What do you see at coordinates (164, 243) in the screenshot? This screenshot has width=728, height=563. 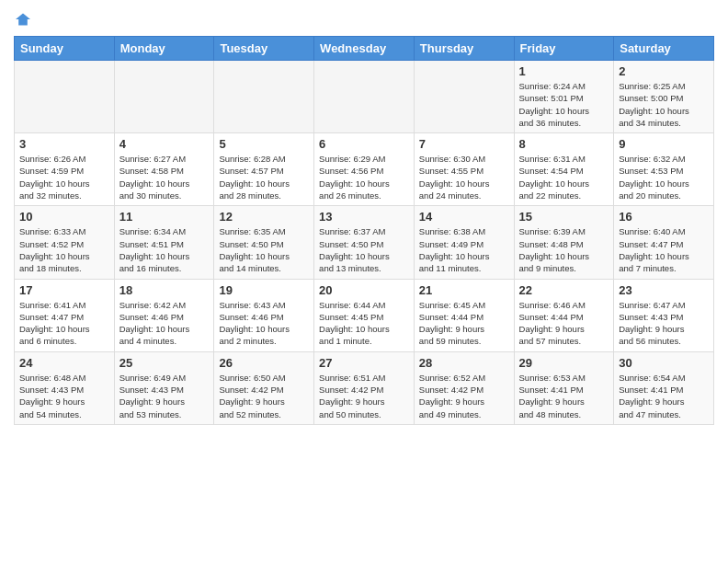 I see `day-cell: 11Sunrise: 6:34 AM Sunset: 4:51 PM Dayli…` at bounding box center [164, 243].